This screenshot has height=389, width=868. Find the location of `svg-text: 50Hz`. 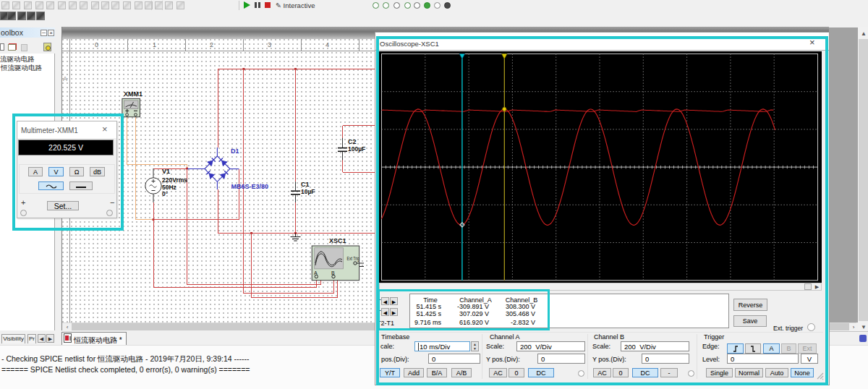

svg-text: 50Hz is located at coordinates (169, 187).